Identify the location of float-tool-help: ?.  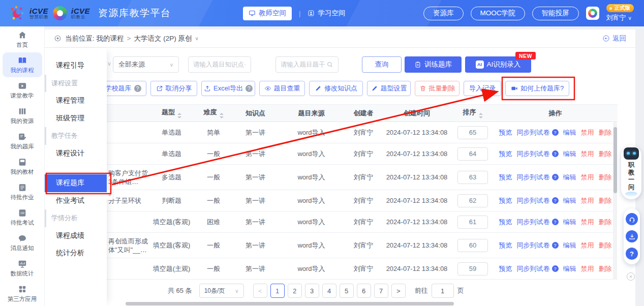
(632, 254).